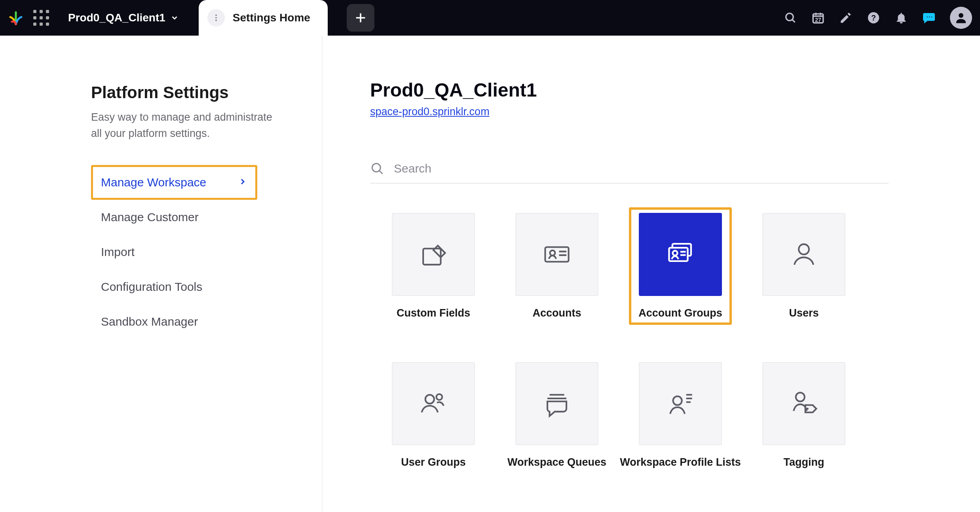  What do you see at coordinates (174, 252) in the screenshot?
I see `sidebar-item-import: Import` at bounding box center [174, 252].